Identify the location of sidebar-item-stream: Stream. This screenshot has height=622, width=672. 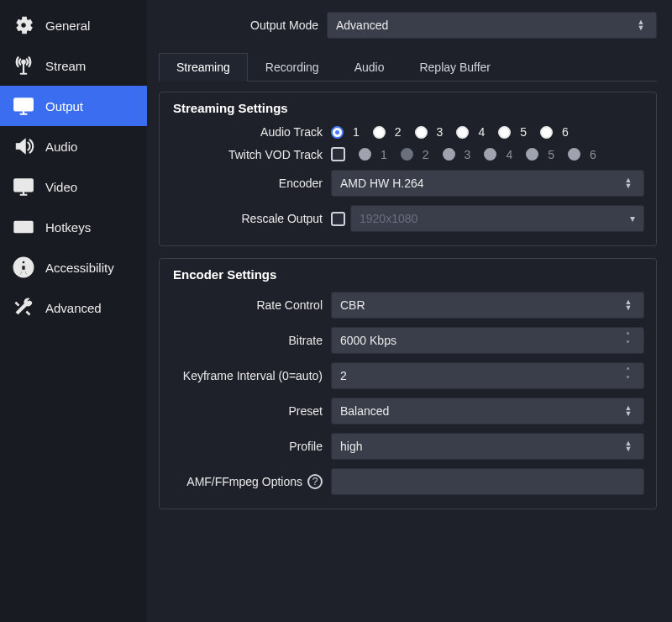
(74, 66).